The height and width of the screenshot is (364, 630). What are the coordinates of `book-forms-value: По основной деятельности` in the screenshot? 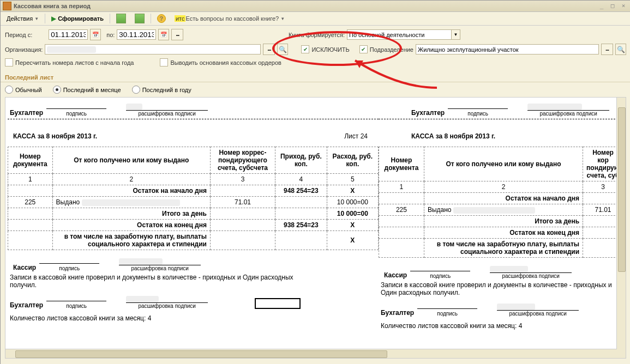 It's located at (387, 35).